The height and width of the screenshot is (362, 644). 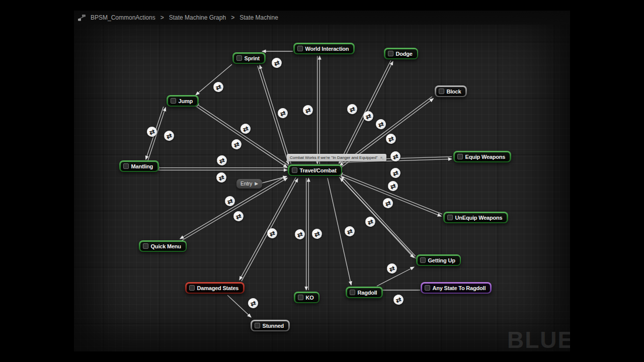 What do you see at coordinates (454, 92) in the screenshot?
I see `state-node-label: Block` at bounding box center [454, 92].